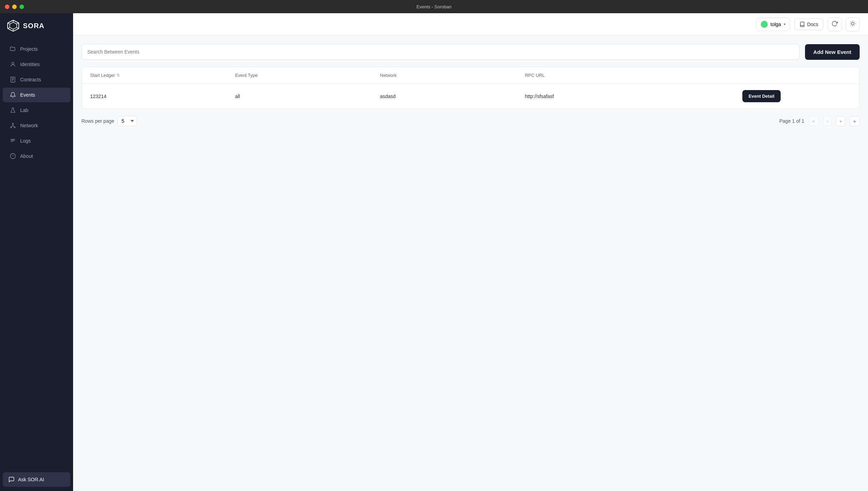 The image size is (868, 491). I want to click on events-table: Start Ledger ⇅ Event Type Network RPC UR…, so click(471, 88).